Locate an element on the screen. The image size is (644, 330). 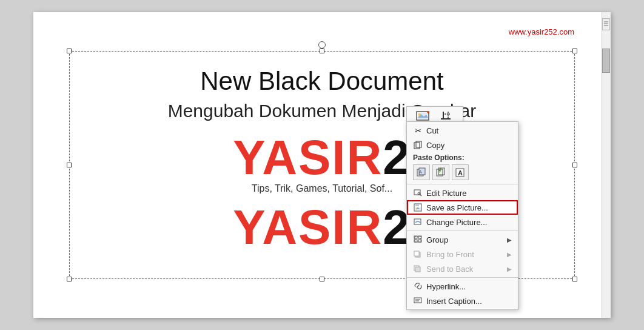
group-arrow: ▶ is located at coordinates (509, 240).